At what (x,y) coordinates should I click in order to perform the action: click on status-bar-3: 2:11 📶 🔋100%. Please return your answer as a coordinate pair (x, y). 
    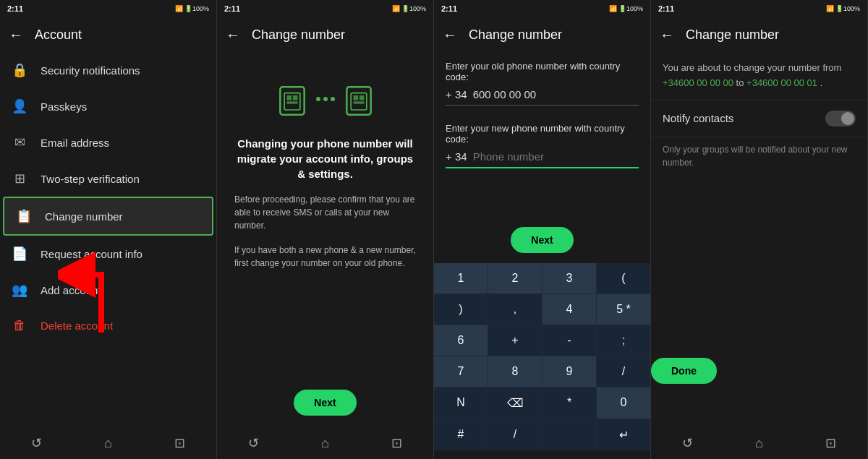
    Looking at the image, I should click on (542, 9).